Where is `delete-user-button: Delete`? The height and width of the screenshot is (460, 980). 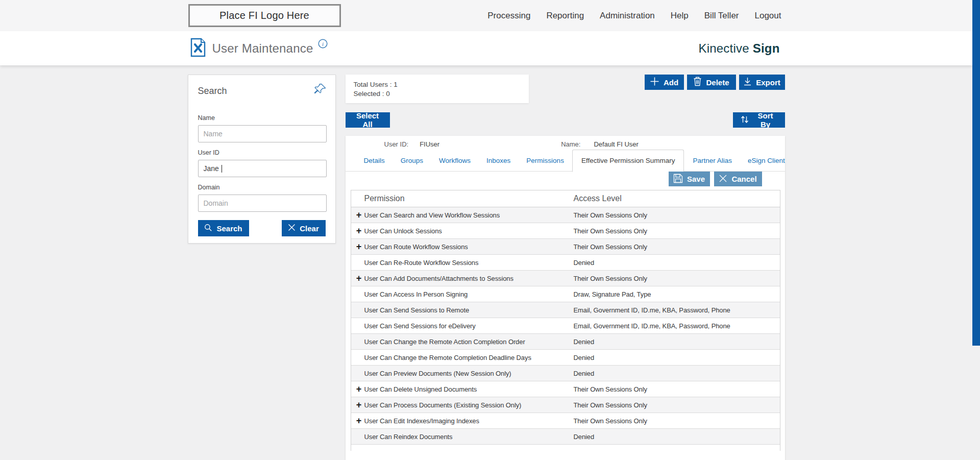 delete-user-button: Delete is located at coordinates (712, 82).